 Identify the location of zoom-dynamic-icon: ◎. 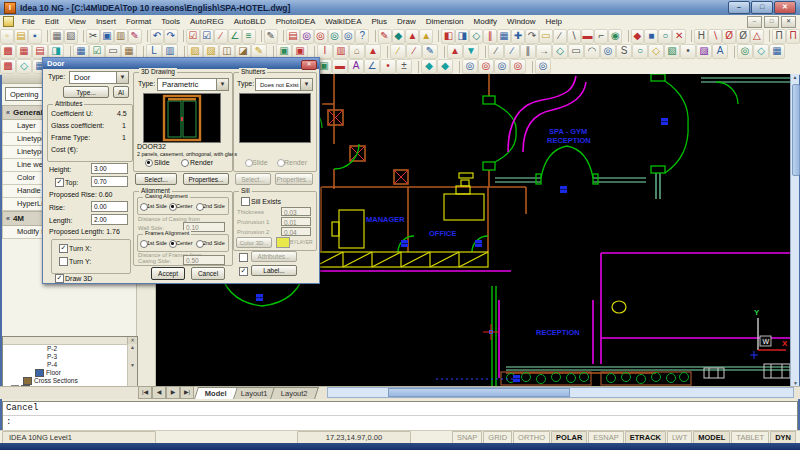
(486, 66).